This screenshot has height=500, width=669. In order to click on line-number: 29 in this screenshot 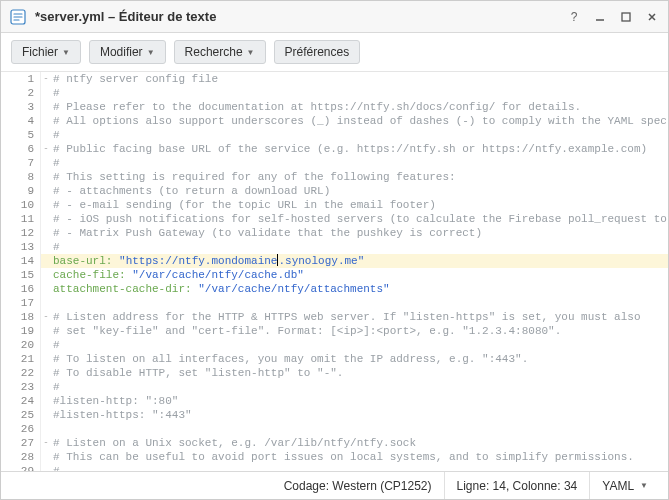, I will do `click(21, 468)`.